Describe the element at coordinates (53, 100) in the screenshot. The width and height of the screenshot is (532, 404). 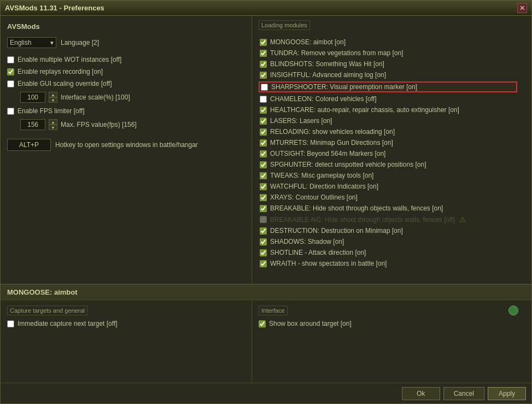
I see `interface-scale-down-btn: ▼` at that location.